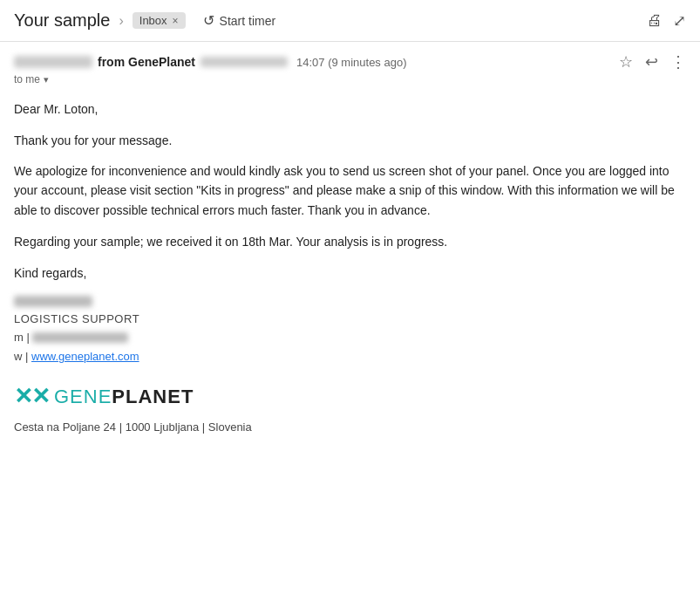 This screenshot has width=700, height=615. What do you see at coordinates (153, 396) in the screenshot?
I see `logo-planet: PLANET` at bounding box center [153, 396].